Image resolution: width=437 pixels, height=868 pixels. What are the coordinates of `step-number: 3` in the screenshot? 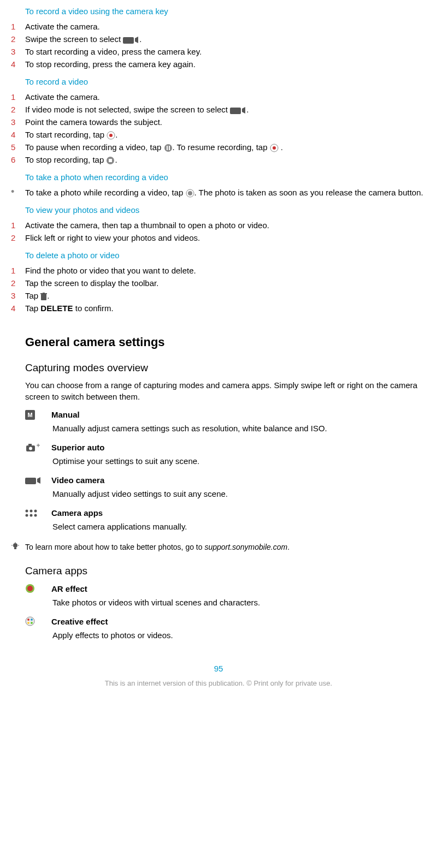 It's located at (15, 51).